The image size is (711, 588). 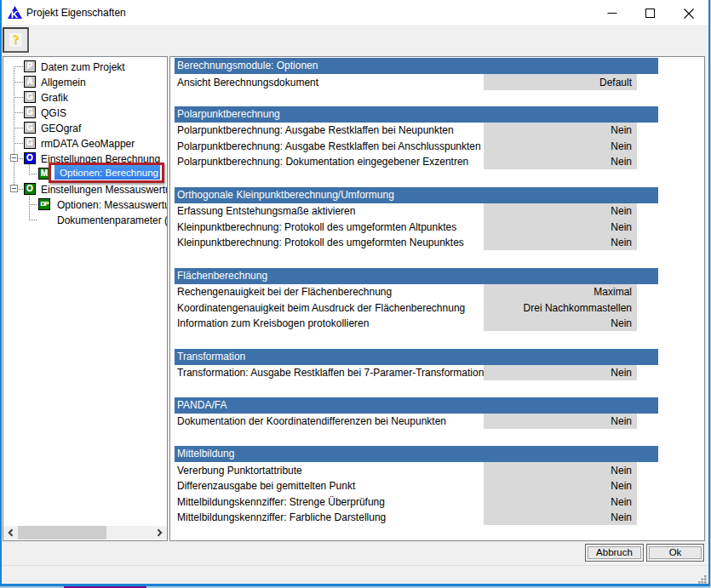 What do you see at coordinates (14, 13) in the screenshot?
I see `svg-text: K` at bounding box center [14, 13].